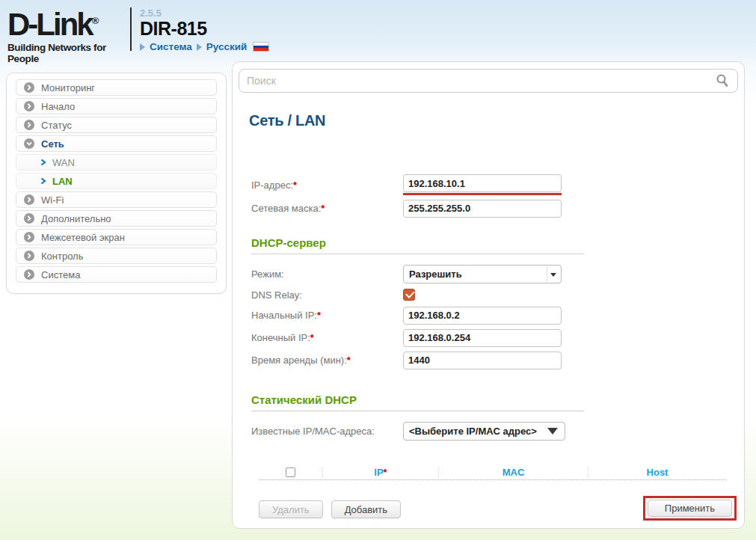 The image size is (756, 540). Describe the element at coordinates (261, 46) in the screenshot. I see `russian-flag-icon` at that location.